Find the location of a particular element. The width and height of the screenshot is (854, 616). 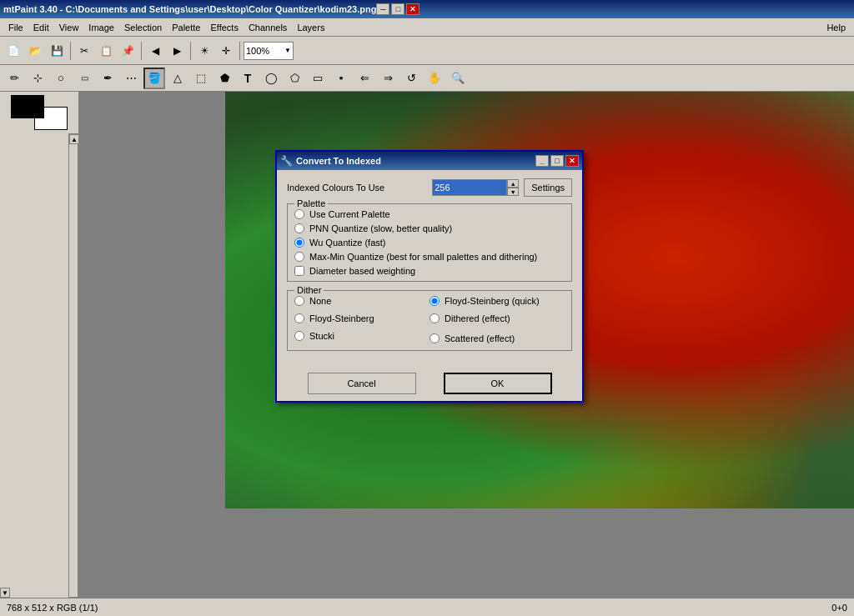

dithered-effect-radio is located at coordinates (435, 318).